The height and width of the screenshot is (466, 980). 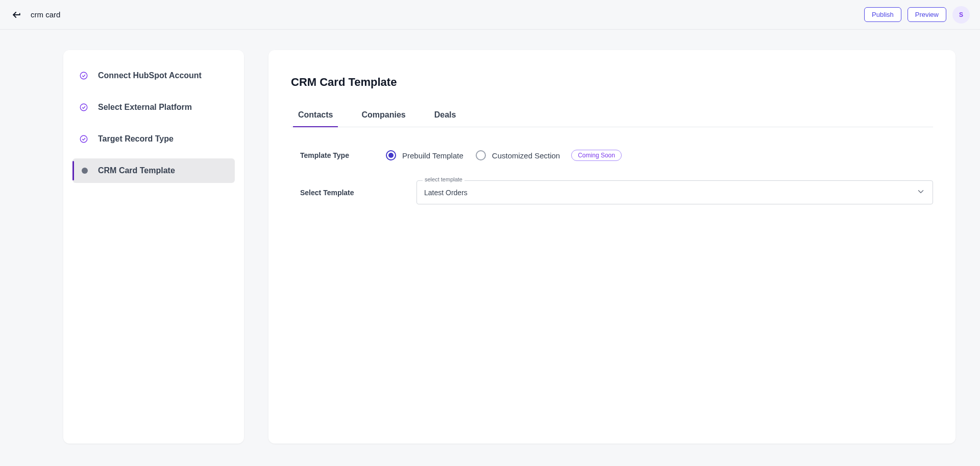 What do you see at coordinates (504, 155) in the screenshot?
I see `template-type-radio-group: Prebuild Template Customized Section Com…` at bounding box center [504, 155].